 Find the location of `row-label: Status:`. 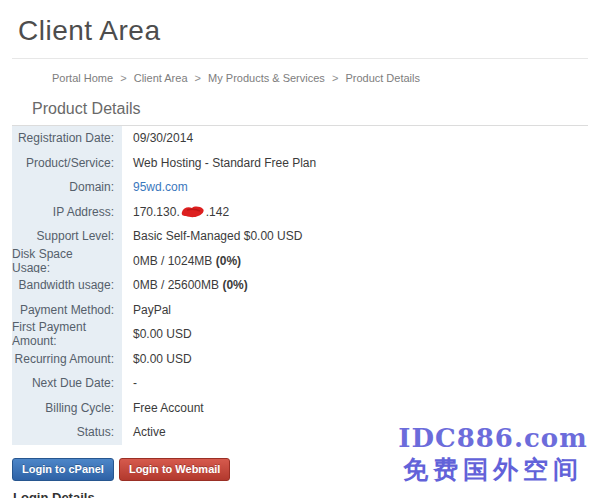

row-label: Status: is located at coordinates (67, 432).